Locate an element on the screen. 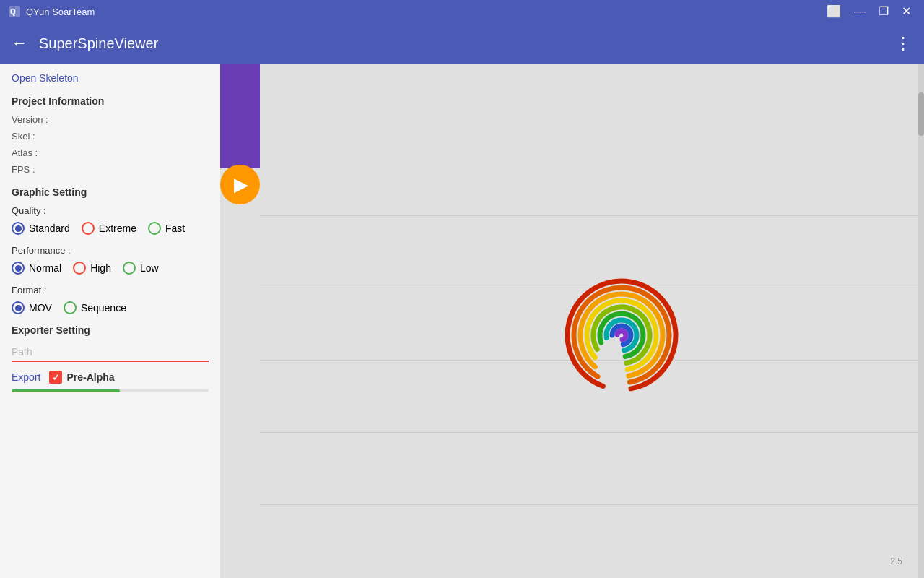 The width and height of the screenshot is (924, 578). app-bar: ← SuperSpineViewer ⋮ is located at coordinates (462, 43).